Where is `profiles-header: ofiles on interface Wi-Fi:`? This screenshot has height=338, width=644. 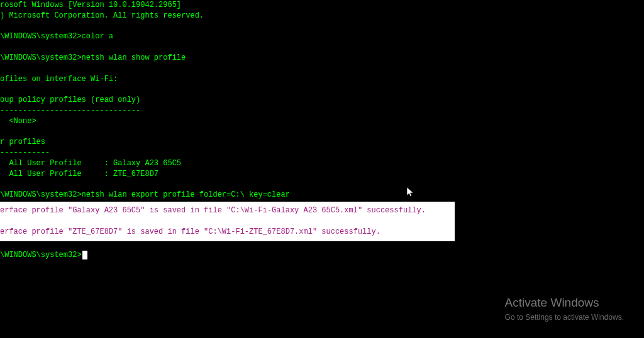 profiles-header: ofiles on interface Wi-Fi: is located at coordinates (322, 79).